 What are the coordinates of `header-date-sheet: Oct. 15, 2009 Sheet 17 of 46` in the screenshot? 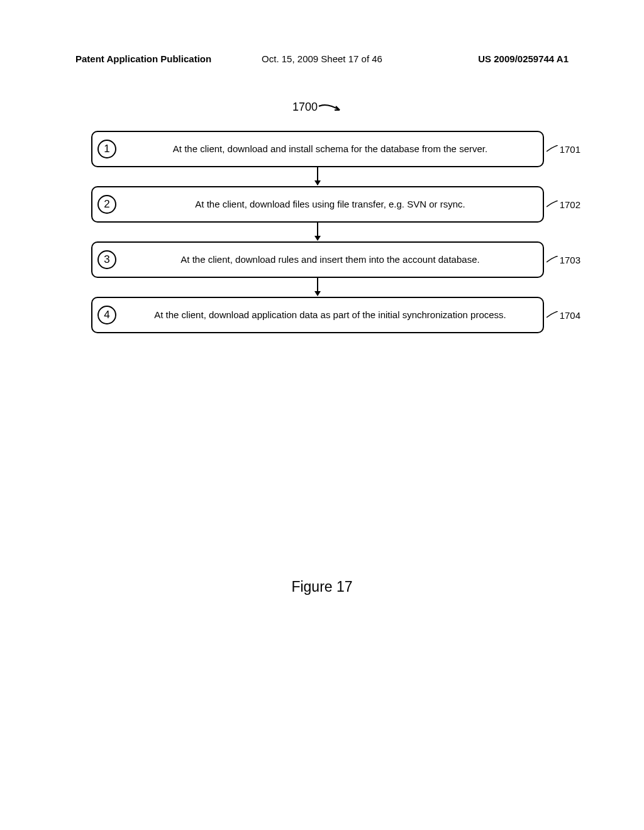 It's located at (322, 59).